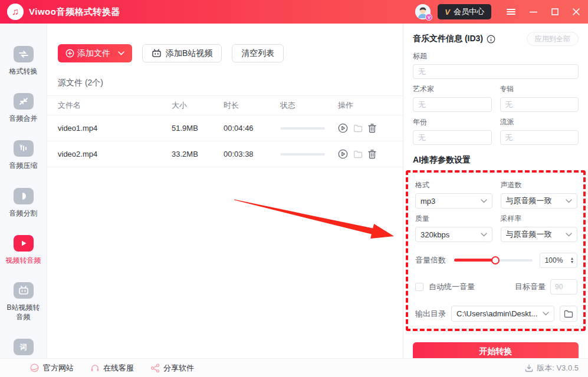 The image size is (588, 377). Describe the element at coordinates (24, 166) in the screenshot. I see `sidebar-item-label: 音频压缩` at that location.